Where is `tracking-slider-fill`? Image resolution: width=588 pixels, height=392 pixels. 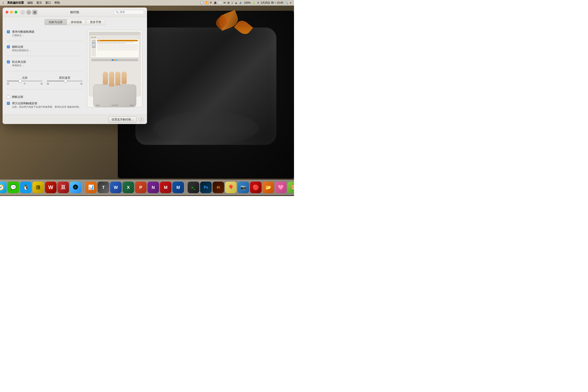
tracking-slider-fill is located at coordinates (56, 81).